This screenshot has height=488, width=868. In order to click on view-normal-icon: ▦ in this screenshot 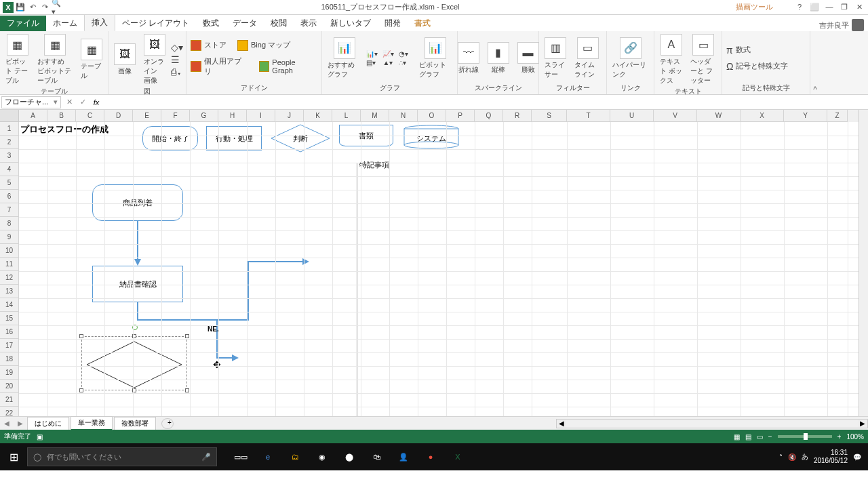, I will do `click(736, 436)`.